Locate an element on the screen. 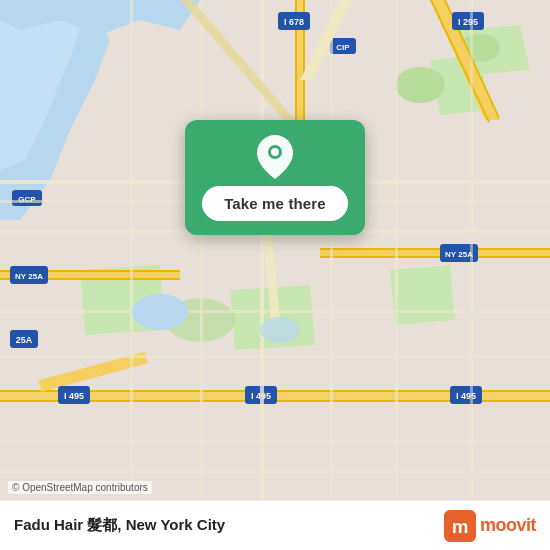 This screenshot has height=550, width=550. place-name: Fadu Hair 髮都, New York City is located at coordinates (120, 526).